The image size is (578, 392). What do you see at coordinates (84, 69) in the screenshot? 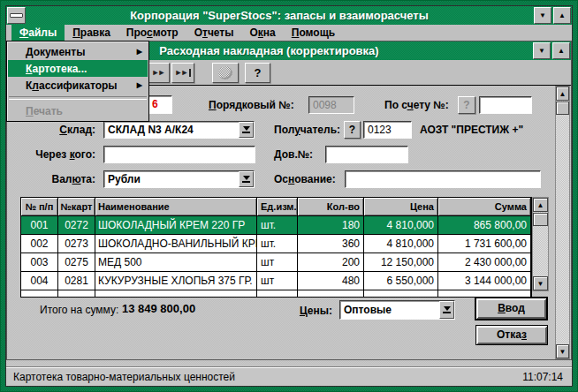
I see `menu-item-label: Картотека...` at bounding box center [84, 69].